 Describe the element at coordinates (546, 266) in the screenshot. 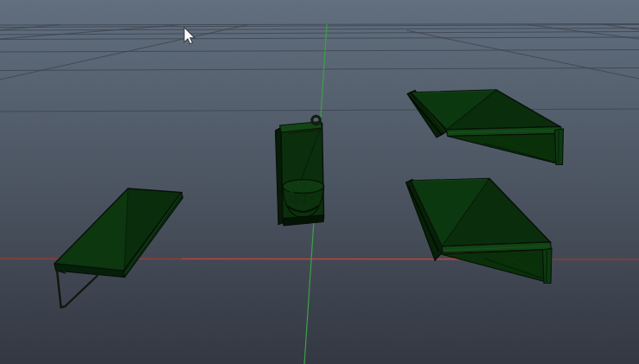

I see `slab2-end-cap-line` at that location.